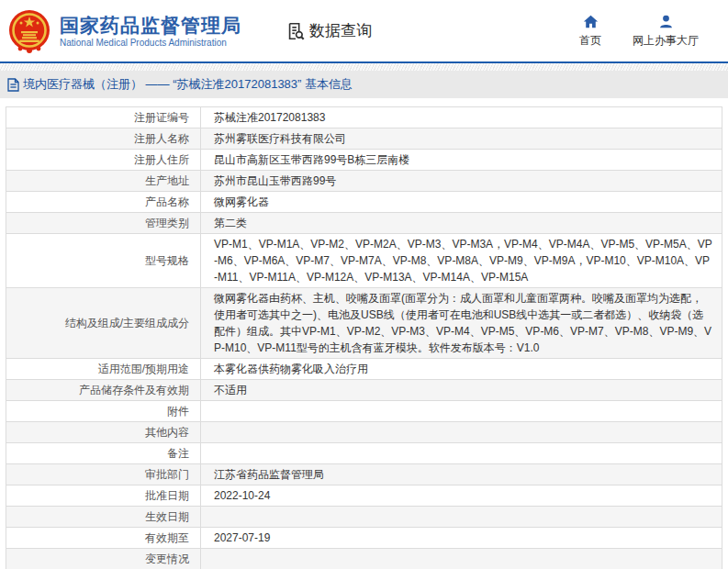 This screenshot has height=569, width=728. Describe the element at coordinates (187, 84) in the screenshot. I see `breadcrumb-text: 境内医疗器械（注册） —— “苏械注准20172081383” 基本信息` at that location.